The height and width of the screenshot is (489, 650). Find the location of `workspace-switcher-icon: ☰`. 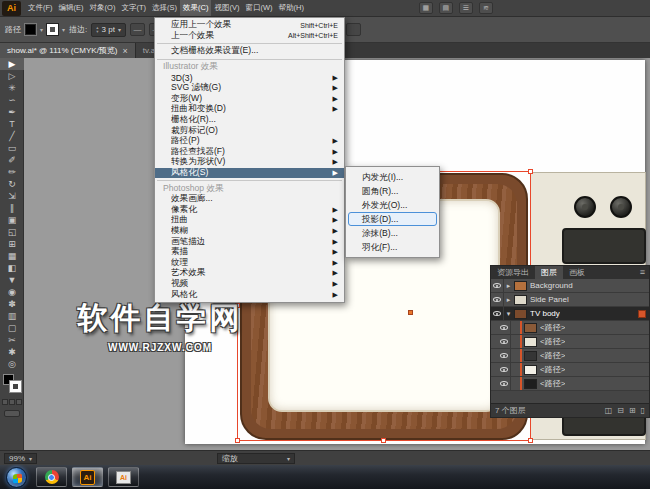

workspace-switcher-icon: ☰ is located at coordinates (466, 8).